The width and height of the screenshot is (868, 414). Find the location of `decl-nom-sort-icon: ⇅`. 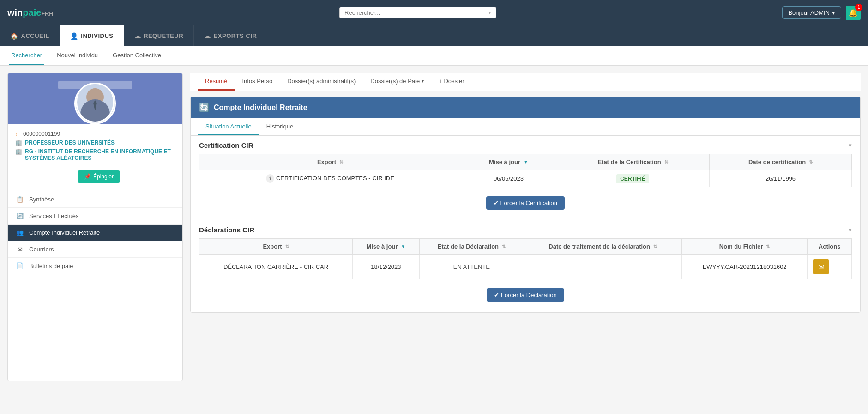

decl-nom-sort-icon: ⇅ is located at coordinates (768, 247).